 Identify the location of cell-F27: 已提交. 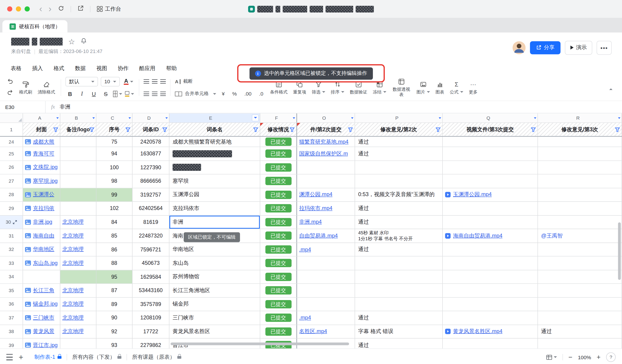
(279, 181).